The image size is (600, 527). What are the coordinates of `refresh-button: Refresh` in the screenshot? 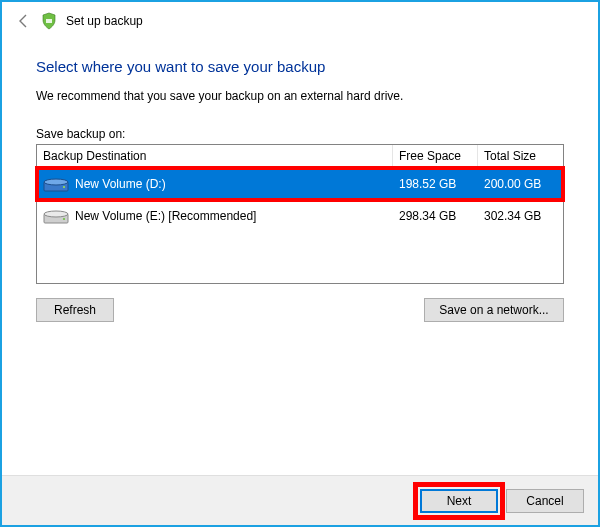 It's located at (75, 310).